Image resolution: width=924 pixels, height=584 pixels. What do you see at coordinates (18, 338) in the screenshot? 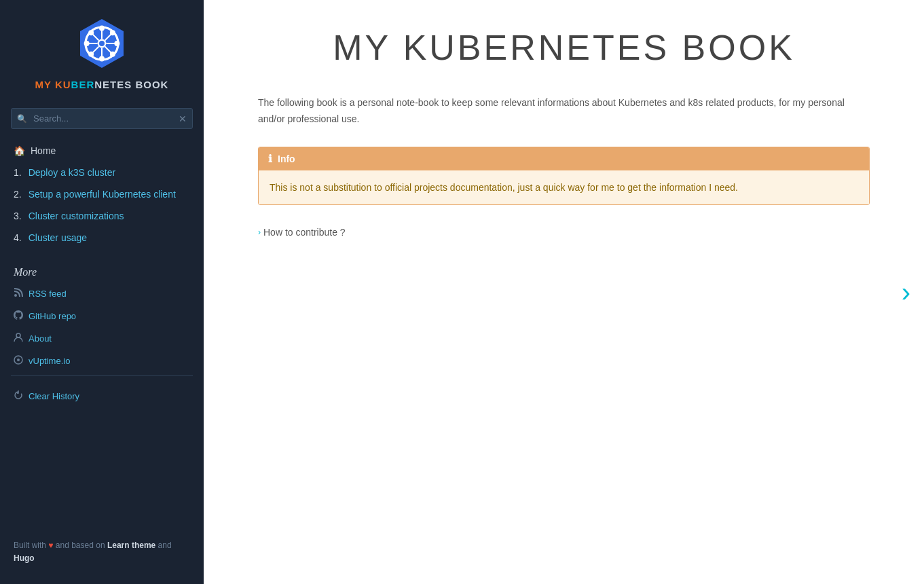
I see `user-icon` at bounding box center [18, 338].